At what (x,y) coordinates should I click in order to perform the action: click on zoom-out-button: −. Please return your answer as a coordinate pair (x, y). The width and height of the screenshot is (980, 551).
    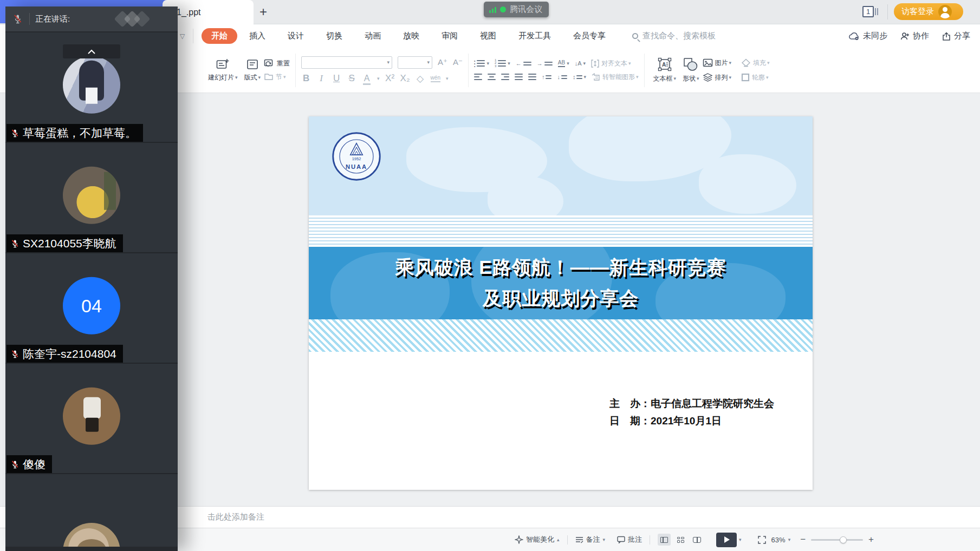
    Looking at the image, I should click on (803, 540).